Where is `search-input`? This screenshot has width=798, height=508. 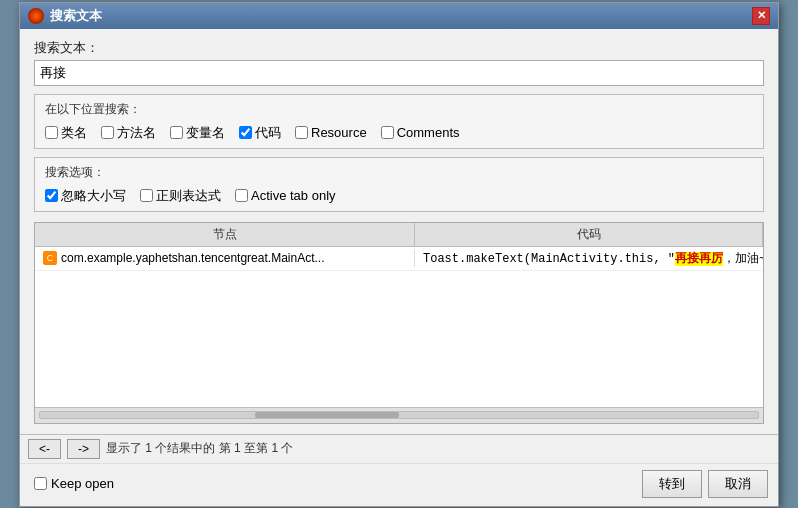
search-input is located at coordinates (399, 73).